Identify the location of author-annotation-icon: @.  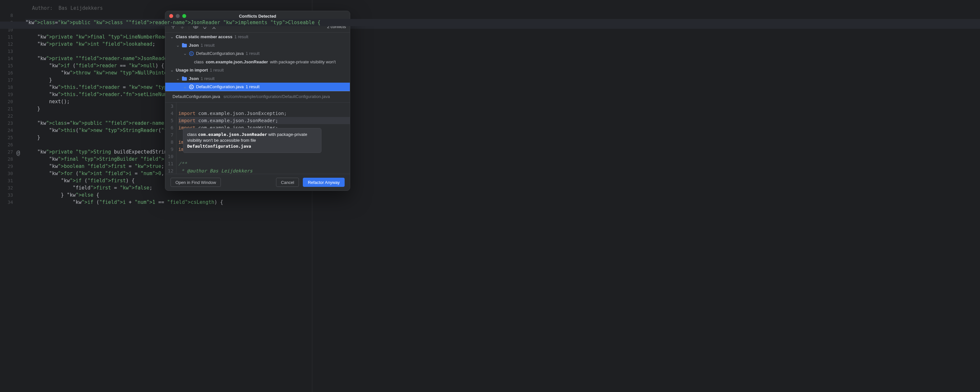
(18, 152).